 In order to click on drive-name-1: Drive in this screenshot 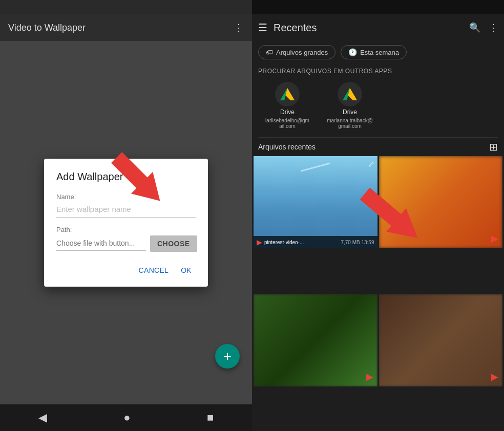, I will do `click(287, 112)`.